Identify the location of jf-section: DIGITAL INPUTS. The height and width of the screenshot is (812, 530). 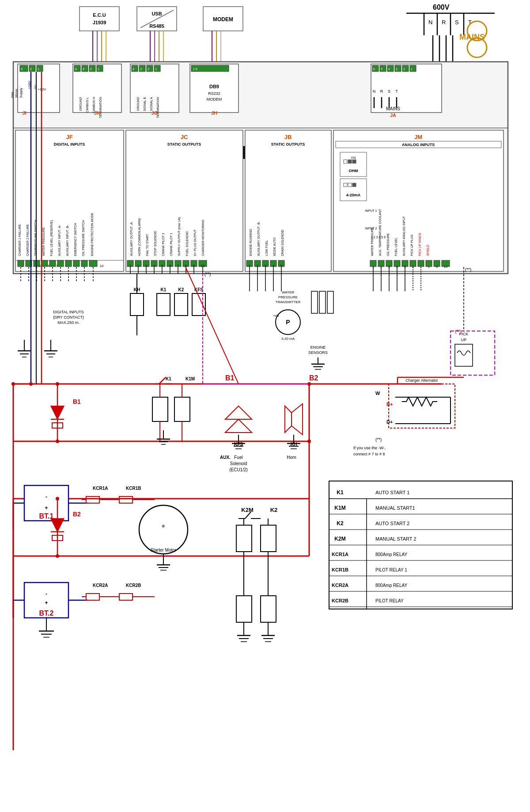
(70, 144).